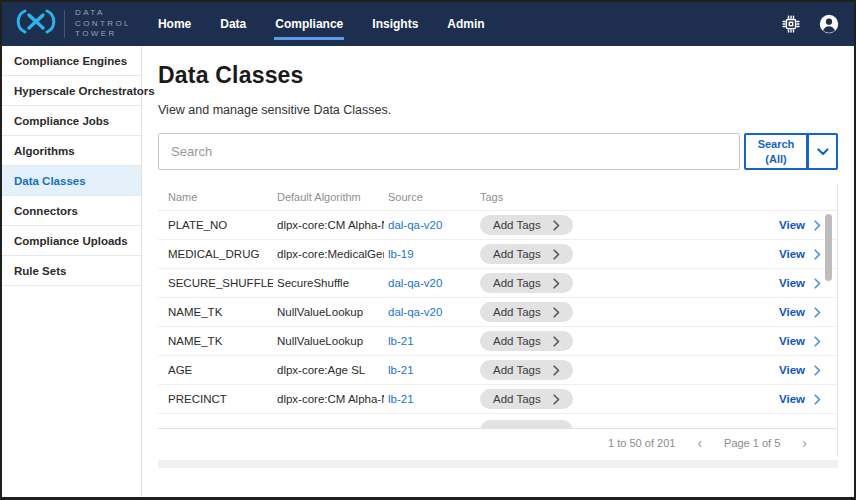  Describe the element at coordinates (220, 370) in the screenshot. I see `cell-name: AGE` at that location.